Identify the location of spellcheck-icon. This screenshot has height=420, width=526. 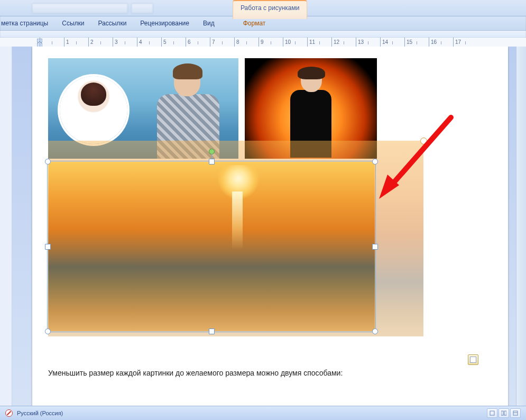
(9, 413).